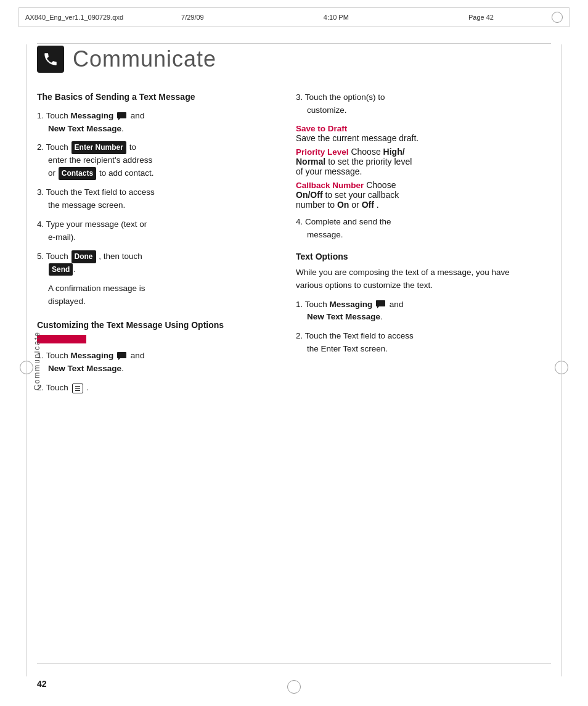  What do you see at coordinates (80, 128) in the screenshot?
I see `new-text-message-1: New Text Message.` at bounding box center [80, 128].